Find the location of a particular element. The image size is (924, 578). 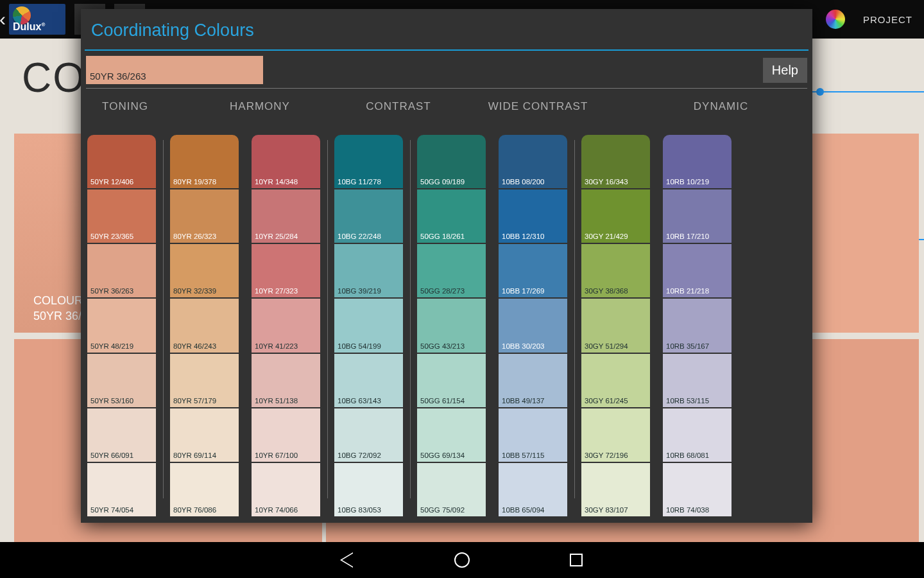

colour-swatch: 80YR 32/339 is located at coordinates (204, 271).